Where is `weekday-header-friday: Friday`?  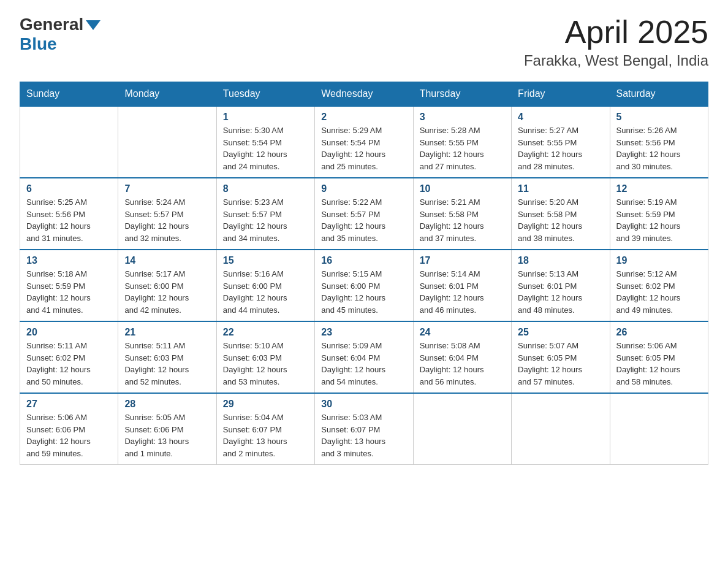
weekday-header-friday: Friday is located at coordinates (561, 94).